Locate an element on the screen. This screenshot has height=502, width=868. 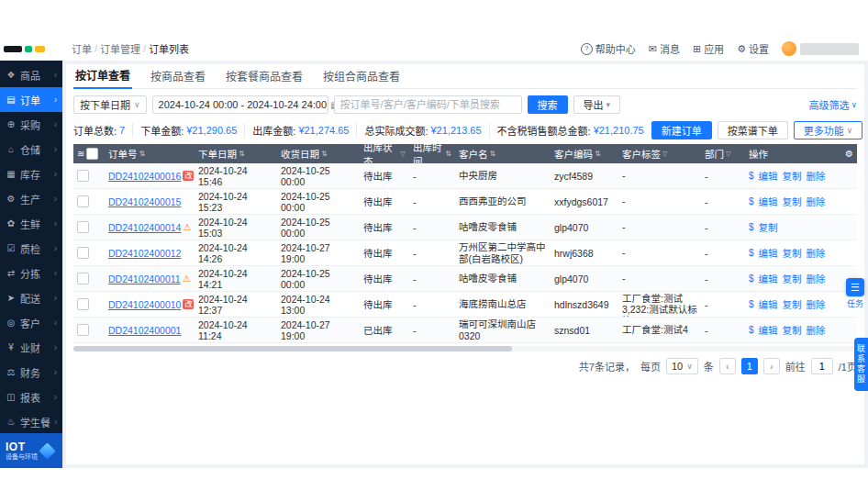
help-center-button: ?帮助中心 is located at coordinates (608, 49).